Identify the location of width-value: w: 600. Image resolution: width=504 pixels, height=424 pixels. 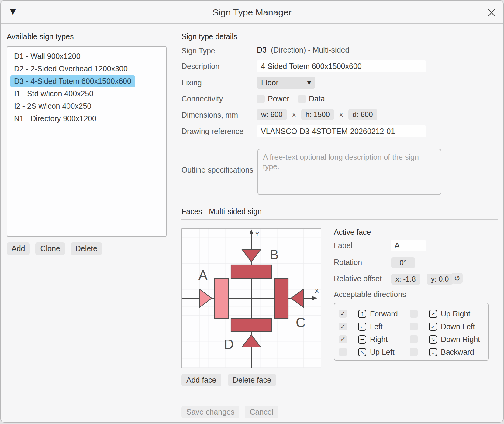
(272, 115).